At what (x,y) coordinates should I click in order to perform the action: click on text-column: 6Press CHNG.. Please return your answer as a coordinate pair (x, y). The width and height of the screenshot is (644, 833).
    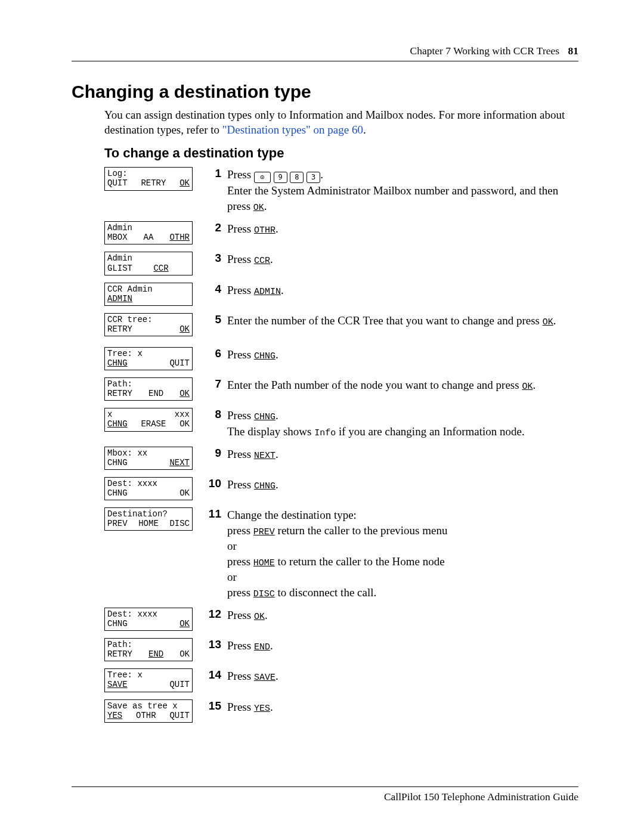
    Looking at the image, I should click on (391, 355).